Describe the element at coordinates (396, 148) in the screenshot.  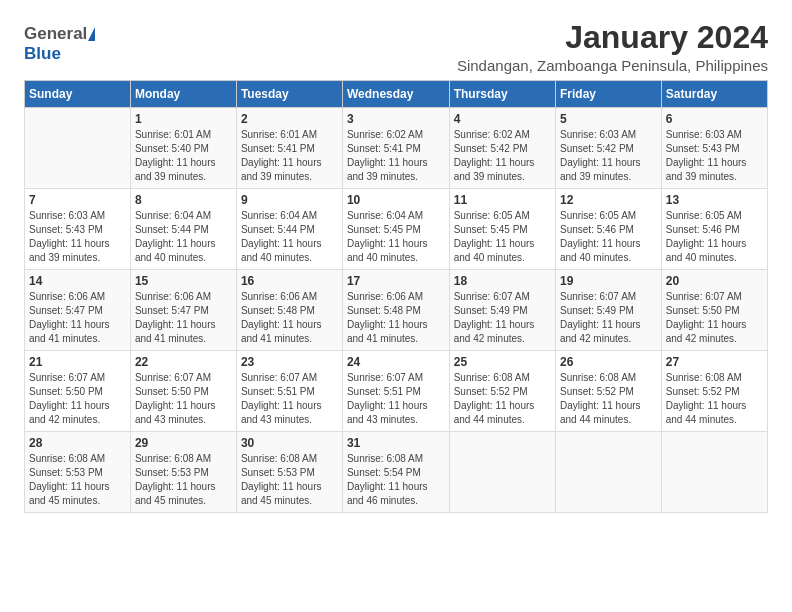
I see `calendar-week-row: 1Sunrise: 6:01 AMSunset: 5:40 PMDaylight…` at that location.